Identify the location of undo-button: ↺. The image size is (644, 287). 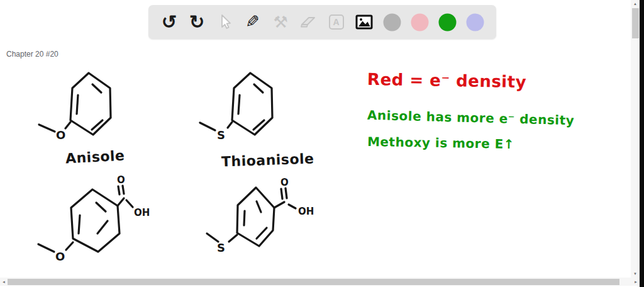
(169, 22).